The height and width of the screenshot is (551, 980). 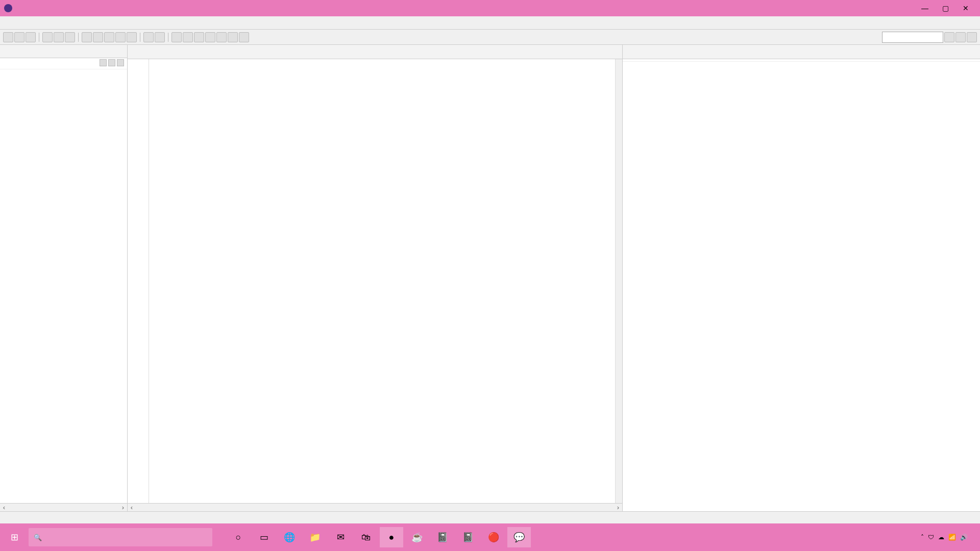 What do you see at coordinates (417, 537) in the screenshot?
I see `app-icon: ☕` at bounding box center [417, 537].